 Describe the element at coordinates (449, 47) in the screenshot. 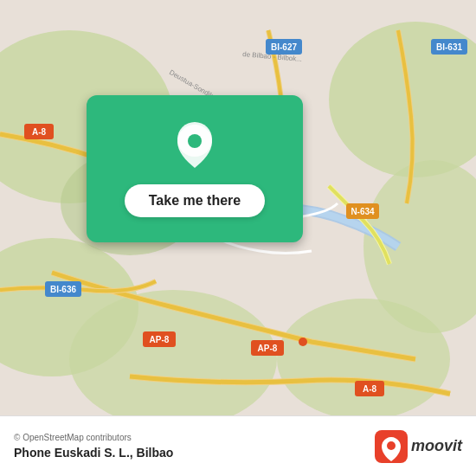

I see `svg-text: BI-631` at that location.